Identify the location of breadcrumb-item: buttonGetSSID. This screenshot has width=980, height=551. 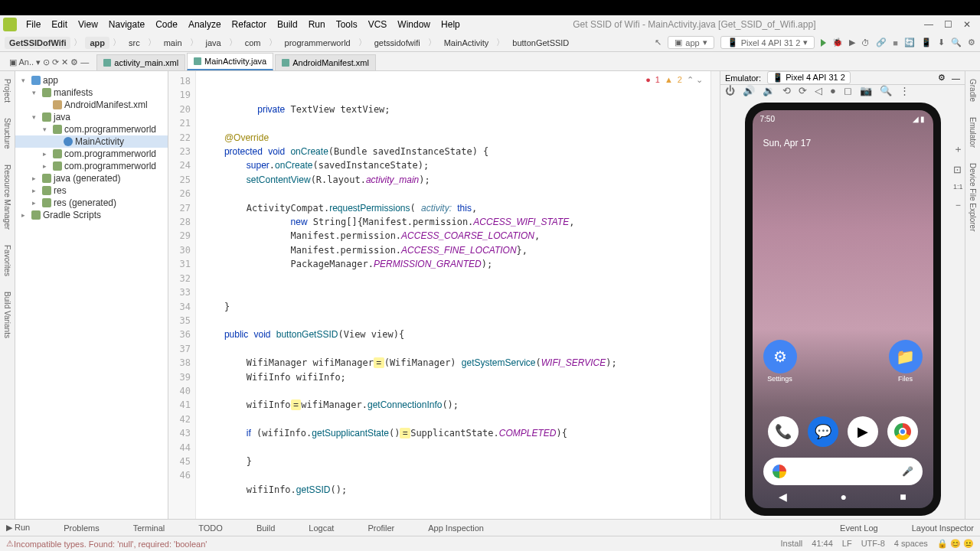
(541, 43).